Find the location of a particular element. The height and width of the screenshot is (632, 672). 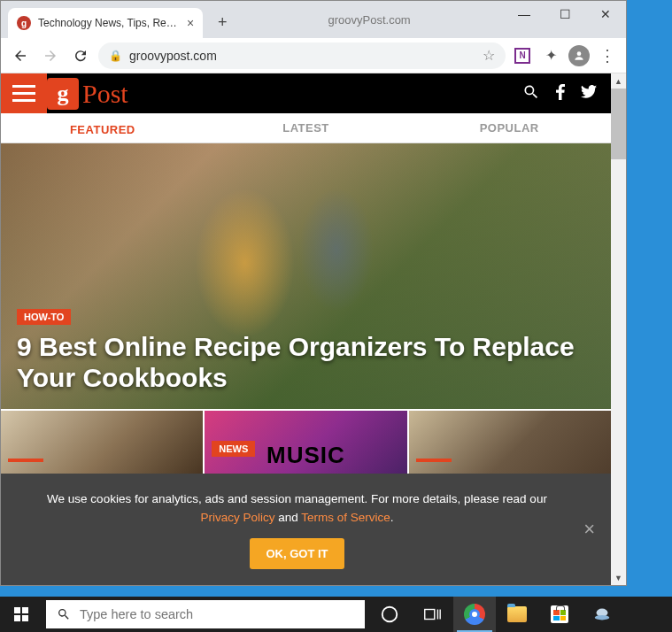

favicon-icon: g is located at coordinates (24, 23).